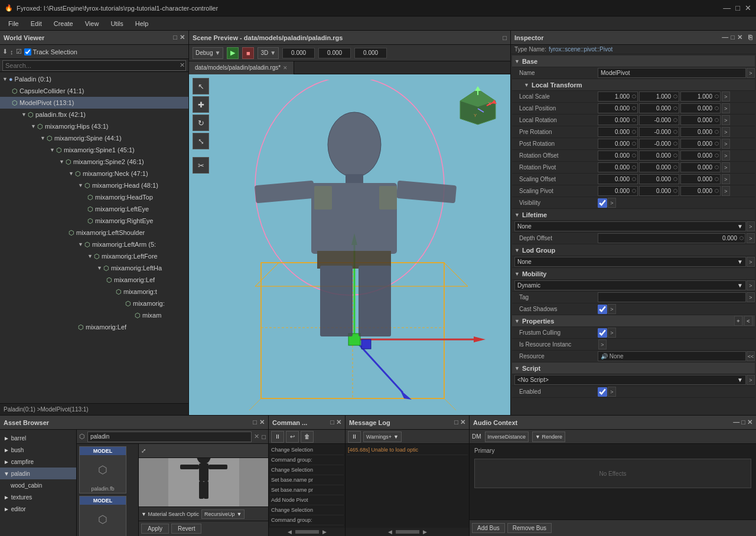 This screenshot has height=536, width=756. Describe the element at coordinates (175, 38) in the screenshot. I see `world-viewer-undock: □` at that location.